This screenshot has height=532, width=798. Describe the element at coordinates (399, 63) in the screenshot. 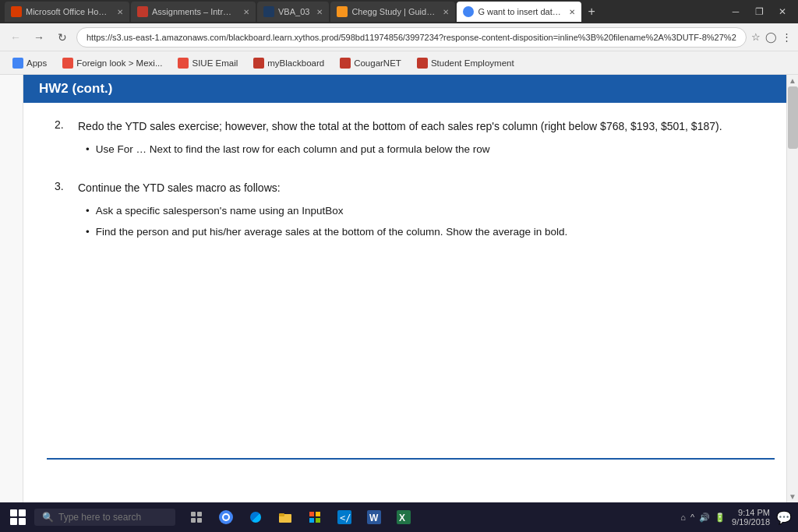

I see `bookmarks-bar: Apps Foreign look > Mexi... SIUE Email m…` at that location.